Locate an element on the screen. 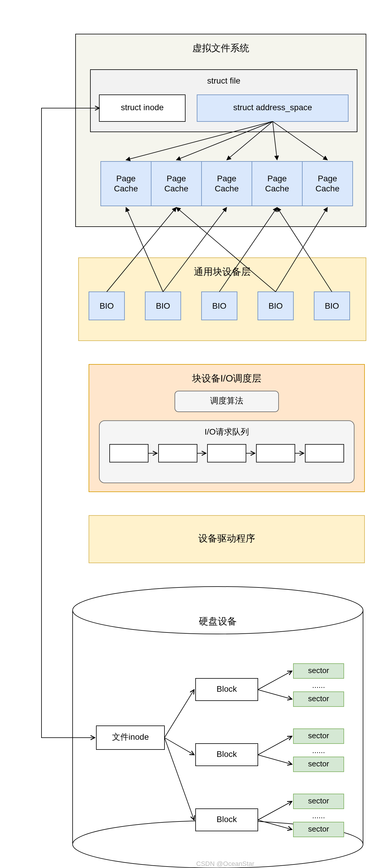 This screenshot has width=382, height=868. vfs-title: 虚拟文件系统 is located at coordinates (221, 48).